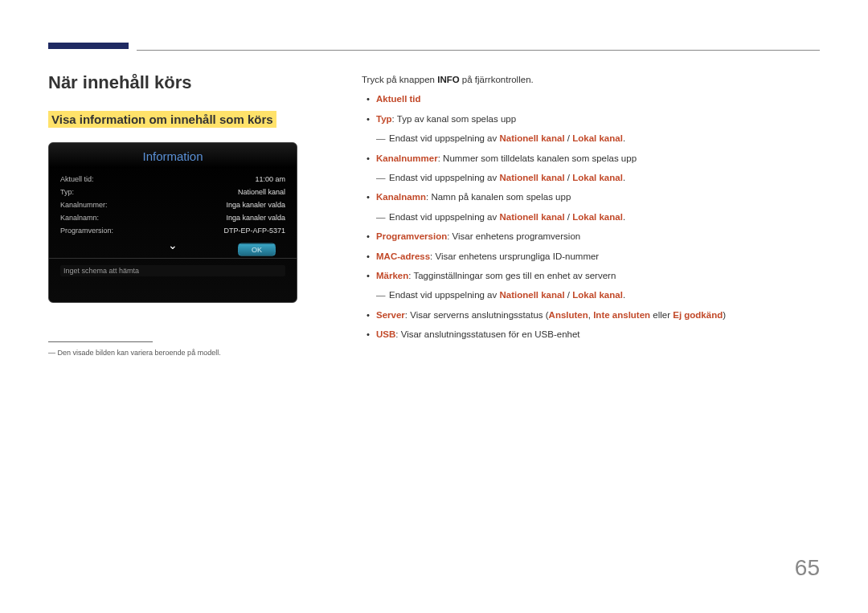 Image resolution: width=868 pixels, height=613 pixels. I want to click on info-list: Server: Visar serverns anslutningsstatus…, so click(591, 325).